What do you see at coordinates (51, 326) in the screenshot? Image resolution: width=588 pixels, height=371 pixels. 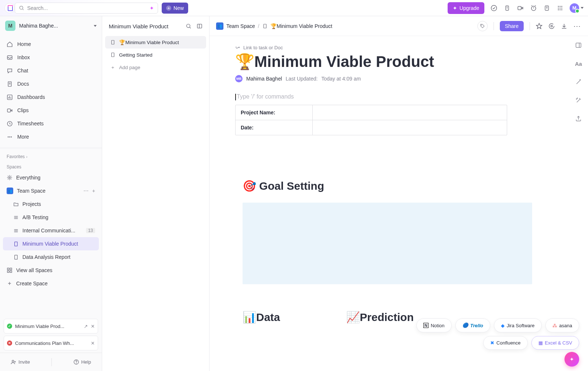 I see `toast-mvp: ✓ Minimum Viable Prod... ↗ ✕` at bounding box center [51, 326].